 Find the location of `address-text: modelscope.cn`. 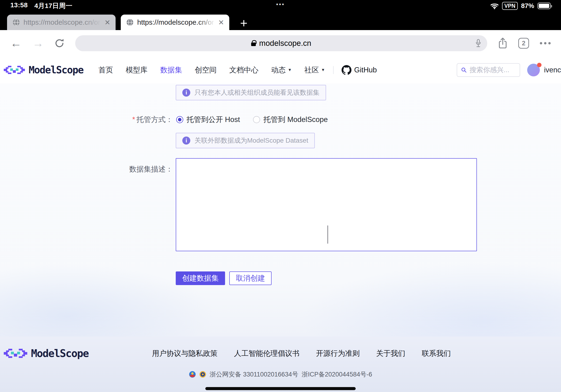

address-text: modelscope.cn is located at coordinates (285, 43).